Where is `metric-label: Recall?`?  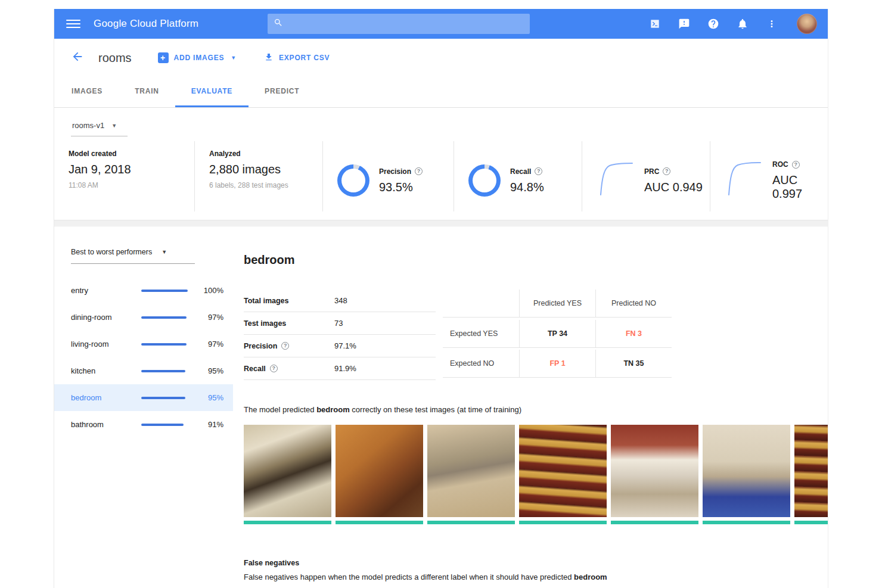 metric-label: Recall? is located at coordinates (289, 369).